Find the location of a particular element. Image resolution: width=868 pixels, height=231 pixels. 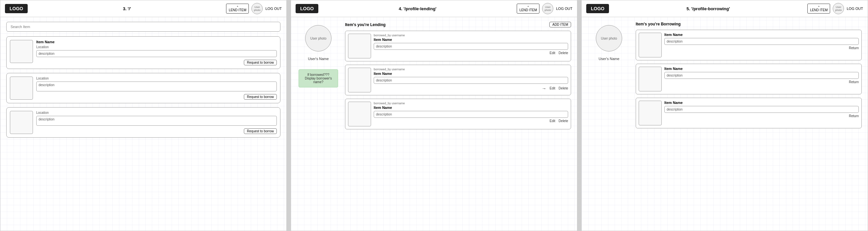

lend-item-label-5: LEND ITEM is located at coordinates (819, 10).